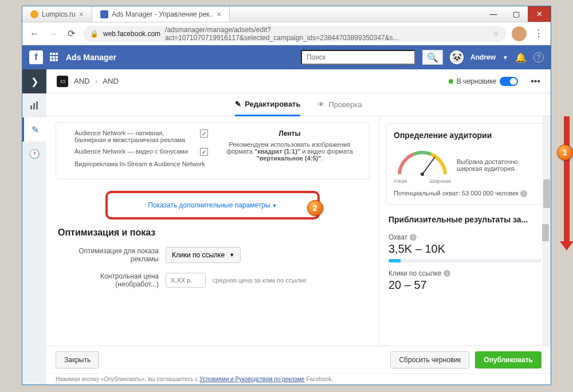 This screenshot has width=573, height=392. What do you see at coordinates (422, 181) in the screenshot?
I see `gauge-labels: УзкаяШирокая` at bounding box center [422, 181].